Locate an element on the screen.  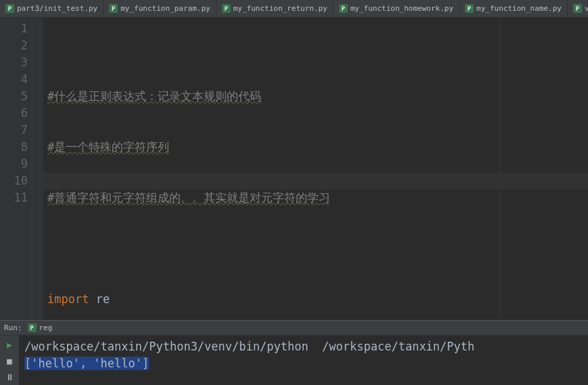
run-body: ▶ ■ ⏸ /workspace/tanxin/Python3/venv/bin… is located at coordinates (294, 360).